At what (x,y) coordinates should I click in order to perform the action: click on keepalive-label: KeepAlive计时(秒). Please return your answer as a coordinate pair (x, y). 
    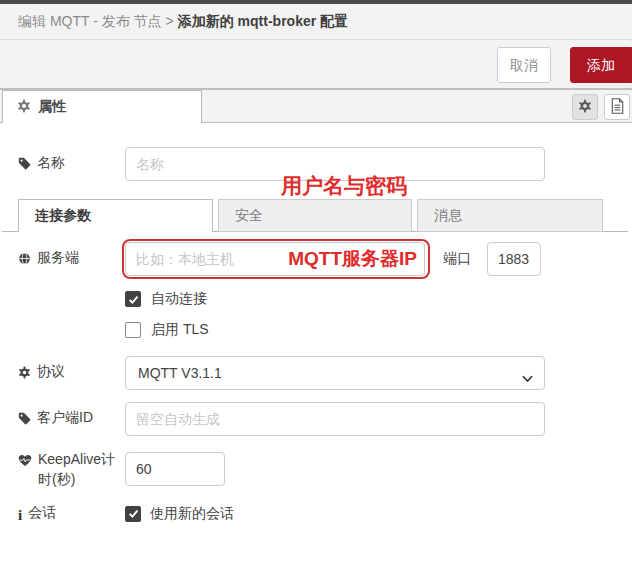
    Looking at the image, I should click on (72, 470).